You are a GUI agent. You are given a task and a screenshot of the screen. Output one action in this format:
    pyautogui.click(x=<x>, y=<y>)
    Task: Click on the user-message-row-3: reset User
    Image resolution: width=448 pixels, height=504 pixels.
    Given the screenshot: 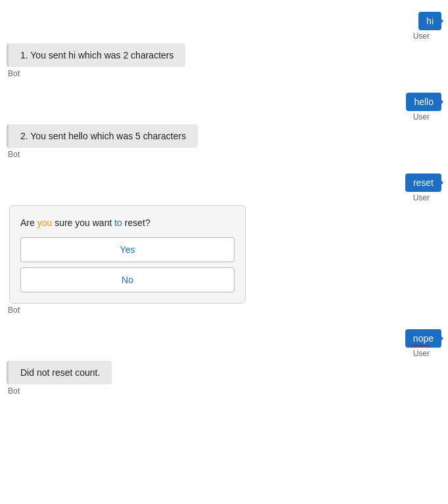 What is the action you would take?
    pyautogui.click(x=224, y=186)
    